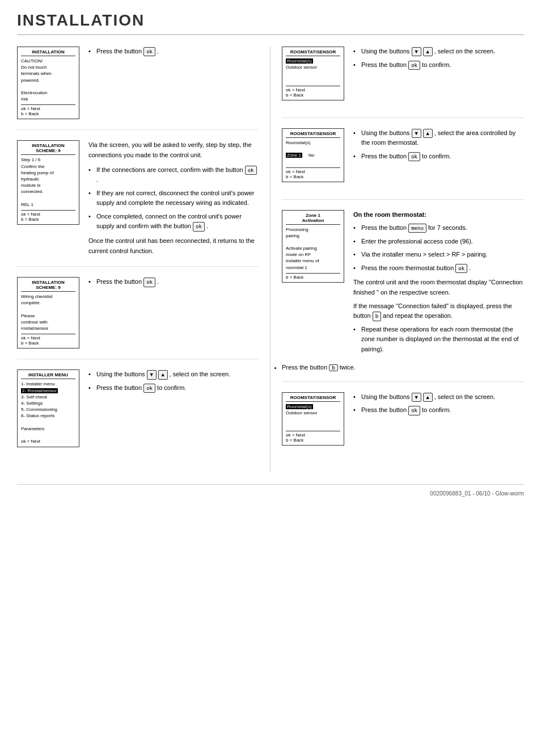  Describe the element at coordinates (198, 226) in the screenshot. I see `ok-btn-2: ok` at that location.